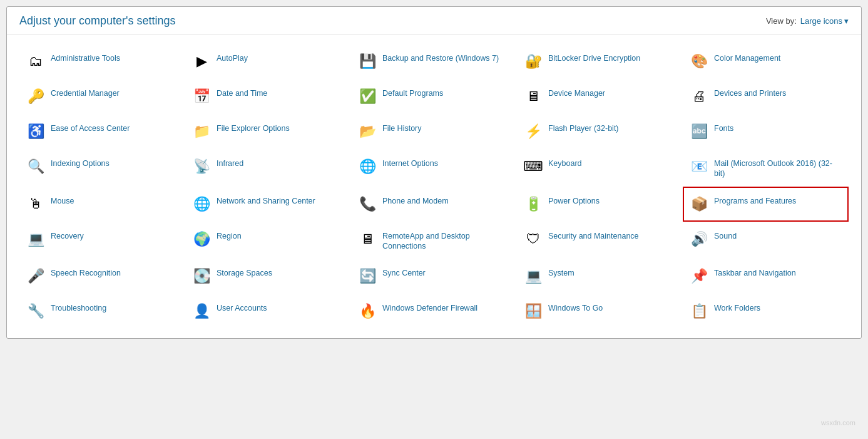 This screenshot has height=439, width=868. Describe the element at coordinates (600, 204) in the screenshot. I see `item-power-options: 🔋Power Options` at that location.